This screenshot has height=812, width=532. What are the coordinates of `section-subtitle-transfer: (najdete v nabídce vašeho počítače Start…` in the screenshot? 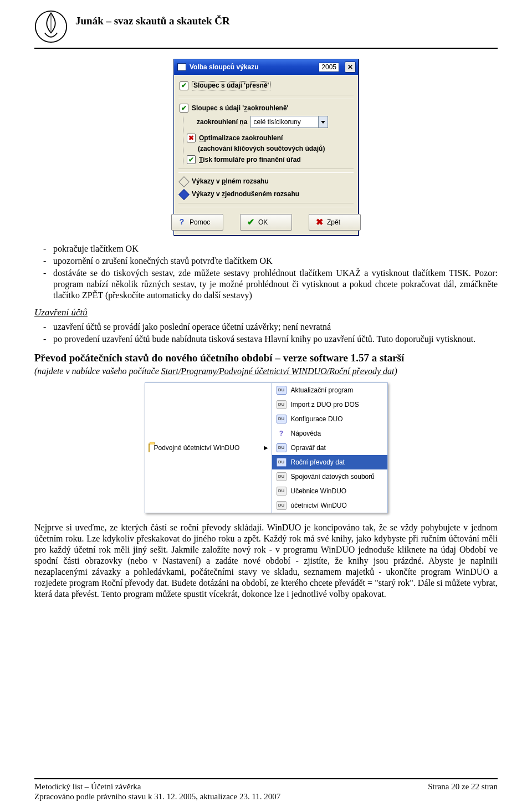 It's located at (266, 371).